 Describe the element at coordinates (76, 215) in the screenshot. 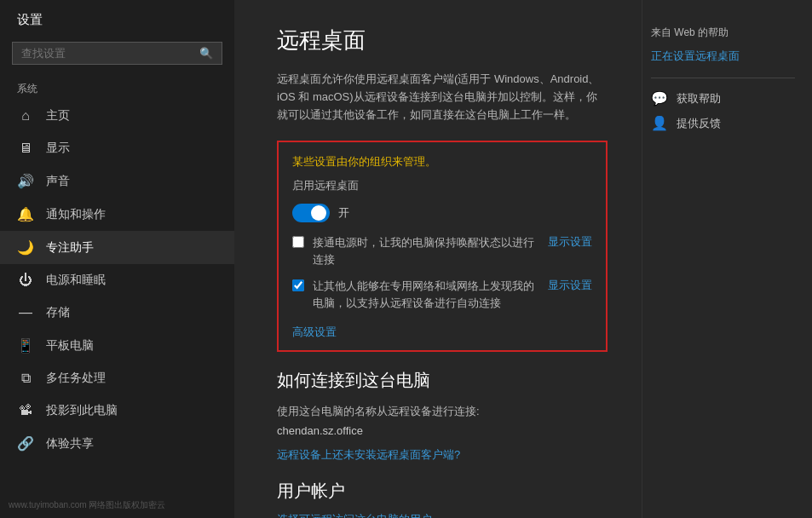

I see `sidebar-item-notifications-label: 通知和操作` at that location.